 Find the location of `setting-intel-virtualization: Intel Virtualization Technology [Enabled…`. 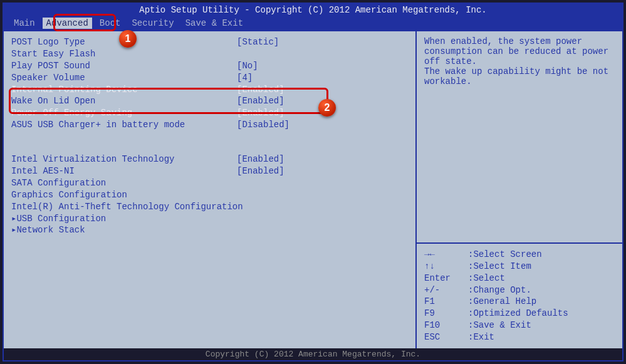

setting-intel-virtualization: Intel Virtualization Technology [Enabled… is located at coordinates (209, 159).